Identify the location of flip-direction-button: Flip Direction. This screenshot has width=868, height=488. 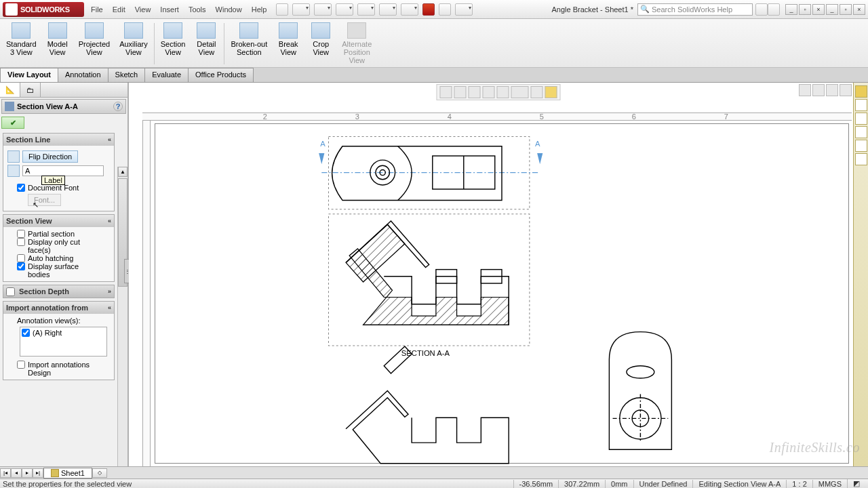
(50, 157).